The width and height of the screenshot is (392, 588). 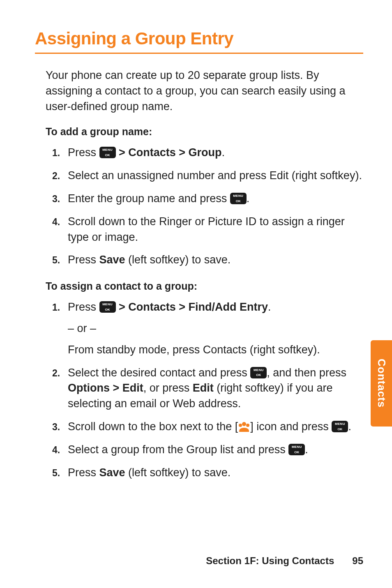 What do you see at coordinates (208, 450) in the screenshot?
I see `step-4: 4. Select a group from the Group list an…` at bounding box center [208, 450].